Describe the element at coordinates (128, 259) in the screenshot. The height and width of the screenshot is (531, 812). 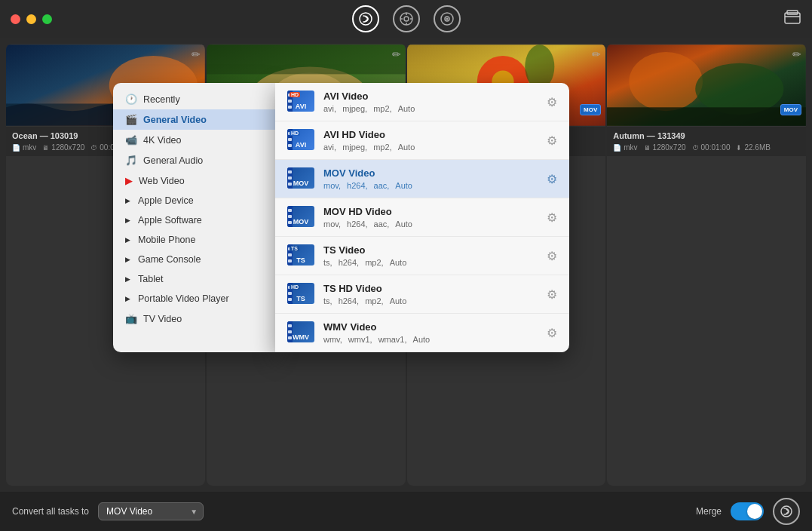
I see `chevron-game: ▶` at that location.